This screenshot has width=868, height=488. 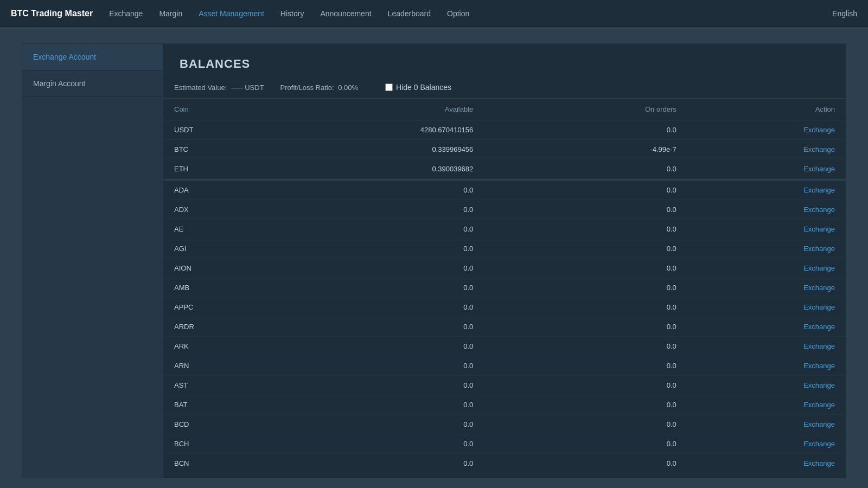 I want to click on coin-cell: BCH, so click(x=213, y=444).